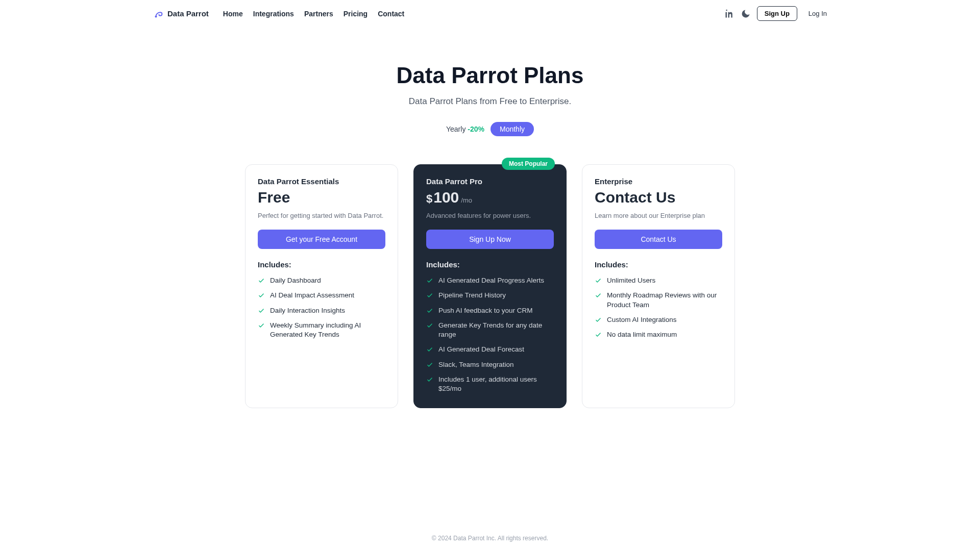 This screenshot has height=551, width=980. I want to click on page-subtitle: Data Parrot Plans from Free to Enterpris…, so click(490, 102).